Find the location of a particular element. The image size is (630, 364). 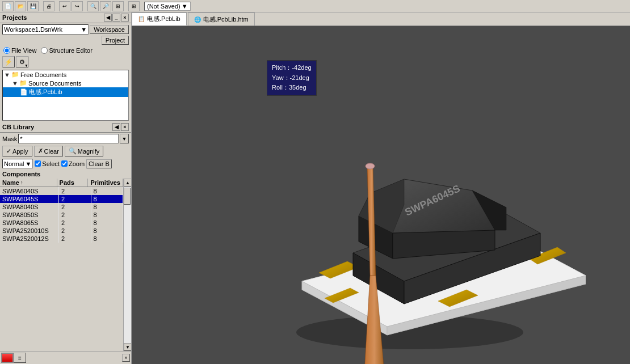

scroll-track is located at coordinates (127, 265).